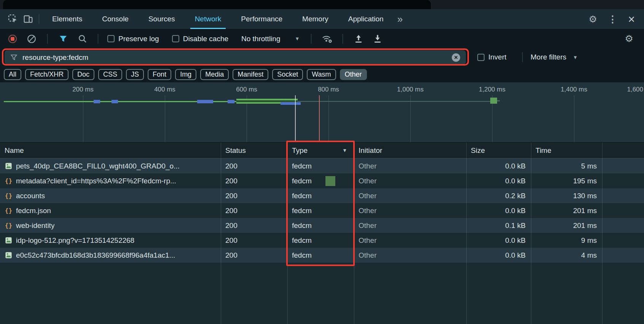 Image resolution: width=644 pixels, height=324 pixels. I want to click on chip-css: CSS, so click(110, 75).